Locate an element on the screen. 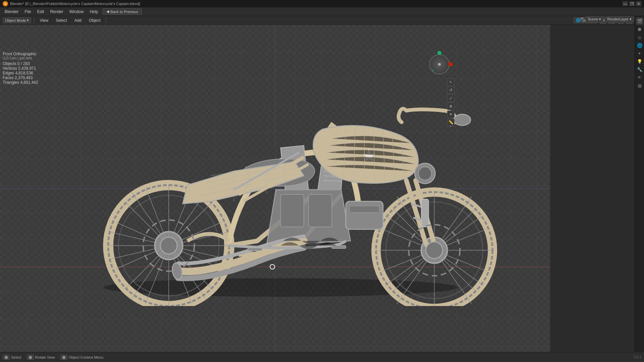  scene-select: Scene ▾ is located at coordinates (594, 19).